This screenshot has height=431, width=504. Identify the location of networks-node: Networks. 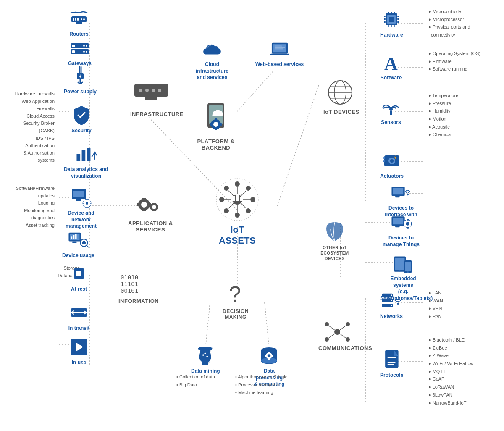
(391, 305).